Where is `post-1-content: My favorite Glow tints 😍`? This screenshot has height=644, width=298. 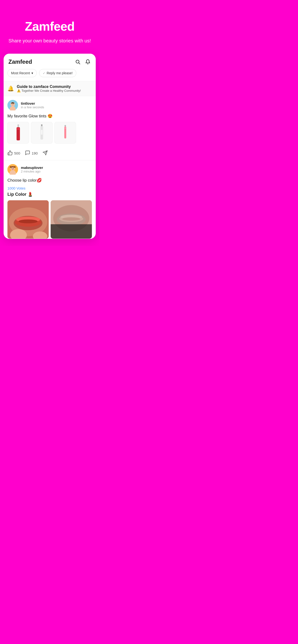 post-1-content: My favorite Glow tints 😍 is located at coordinates (50, 116).